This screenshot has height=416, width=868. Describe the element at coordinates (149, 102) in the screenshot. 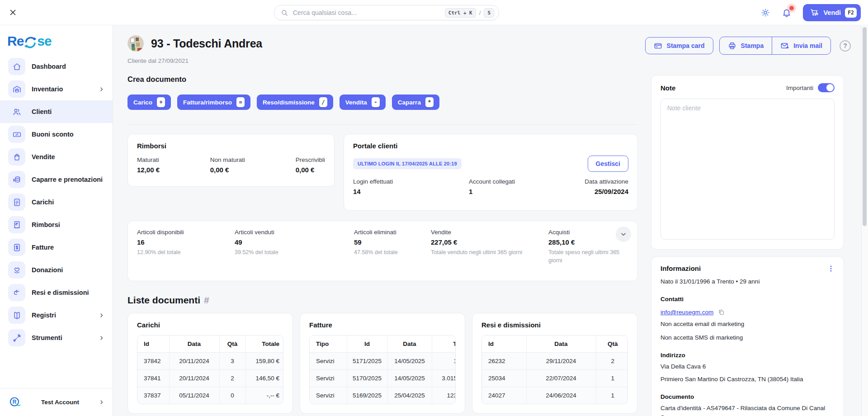

I see `create-carico-button: Carico +` at that location.